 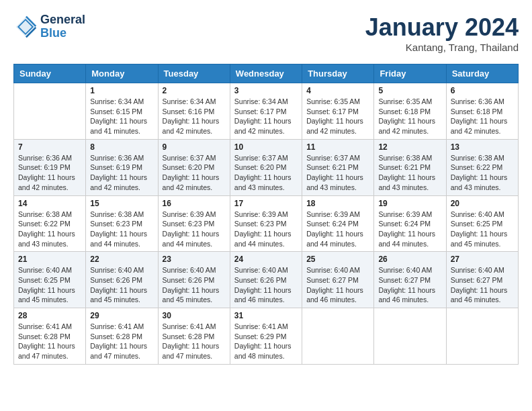 I want to click on day-number: 23, so click(x=194, y=259).